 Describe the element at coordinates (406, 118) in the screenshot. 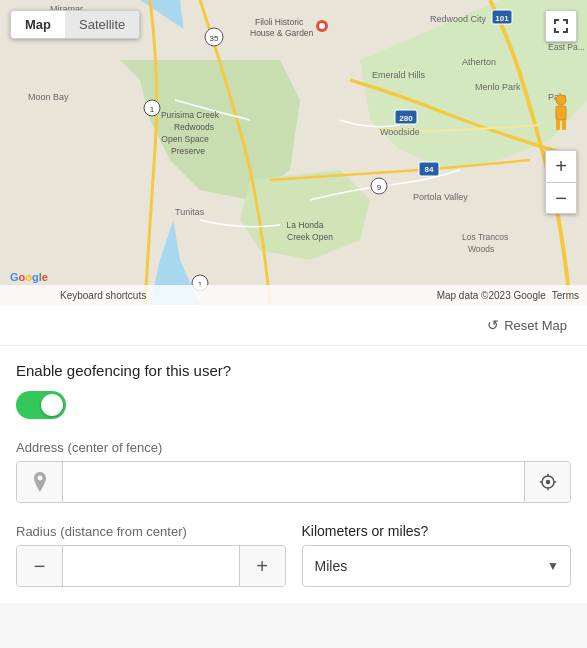

I see `svg-text: 280` at that location.